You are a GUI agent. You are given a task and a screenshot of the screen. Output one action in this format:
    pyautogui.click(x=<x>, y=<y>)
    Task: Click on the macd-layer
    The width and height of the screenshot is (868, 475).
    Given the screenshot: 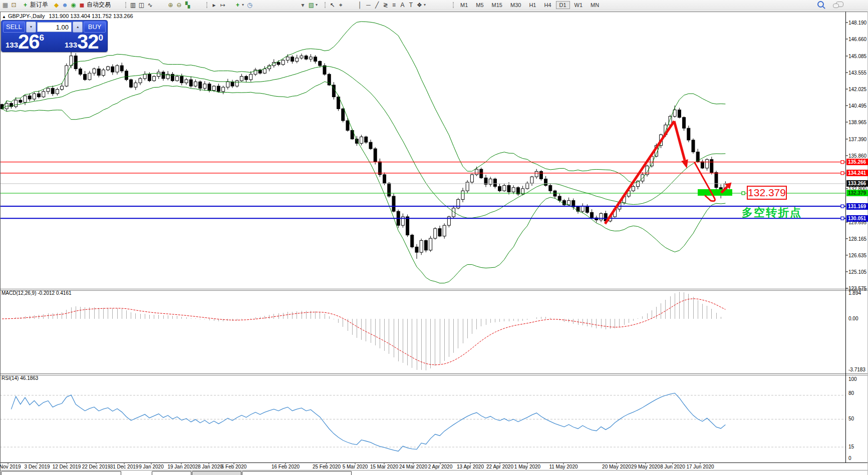 What is the action you would take?
    pyautogui.click(x=364, y=331)
    